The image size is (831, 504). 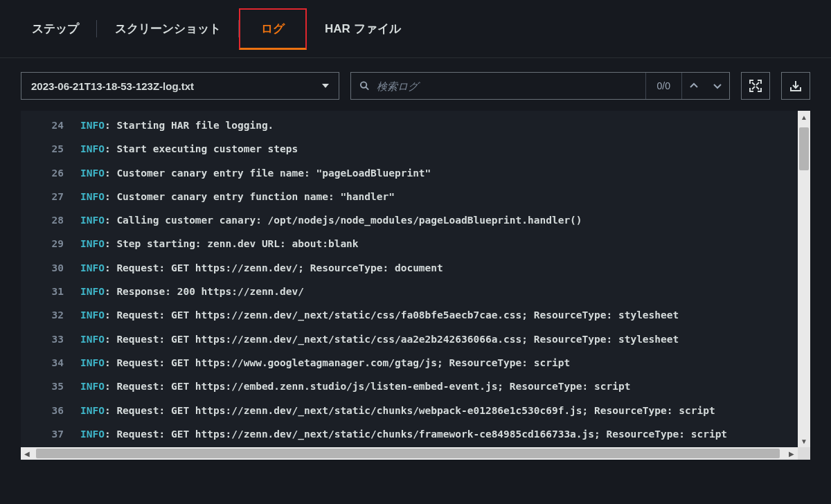 I want to click on log-text: INFO: Starting HAR file logging., so click(x=177, y=125).